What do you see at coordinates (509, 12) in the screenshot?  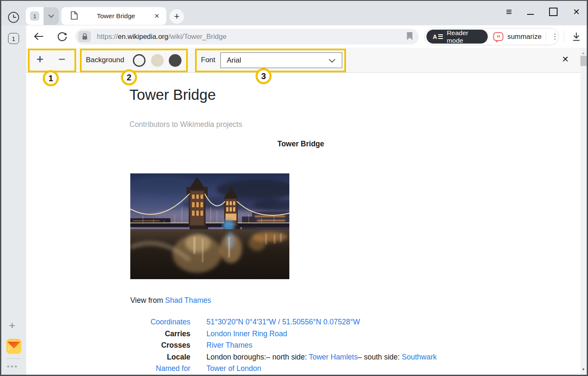 I see `menu-icon: ≡` at bounding box center [509, 12].